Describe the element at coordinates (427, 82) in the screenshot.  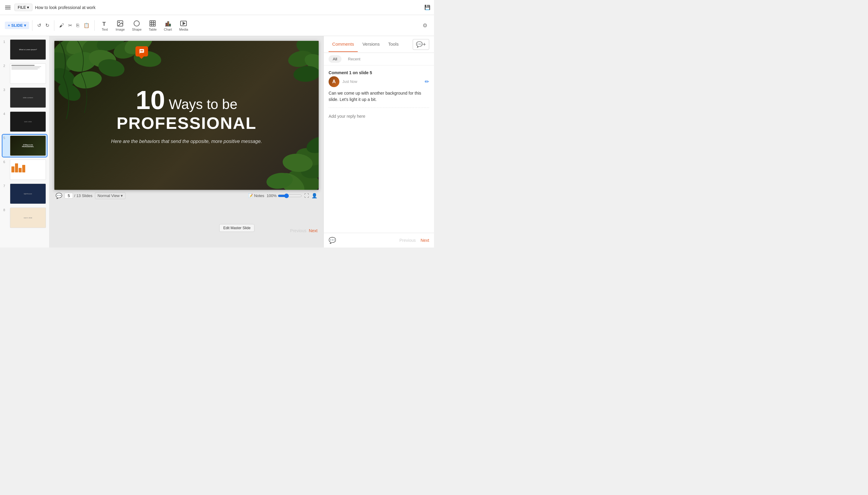
I see `edit-comment-button: ✏` at that location.